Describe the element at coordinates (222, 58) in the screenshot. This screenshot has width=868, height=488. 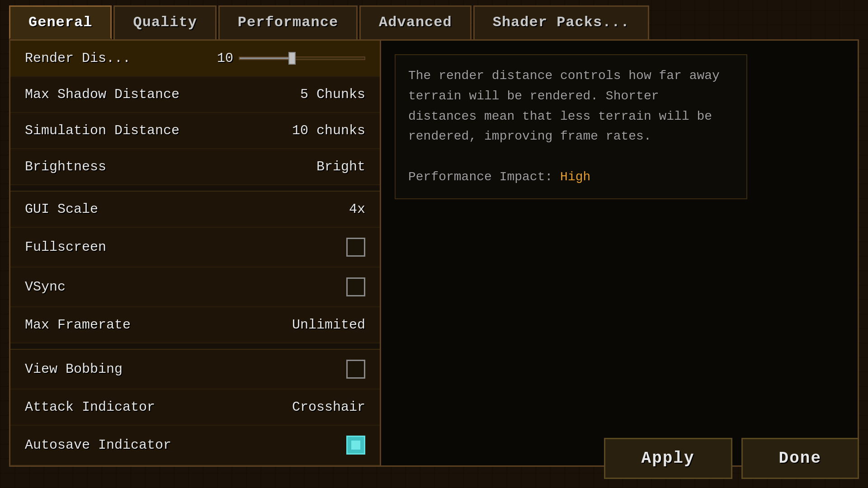
I see `render-distance-number: 10` at that location.